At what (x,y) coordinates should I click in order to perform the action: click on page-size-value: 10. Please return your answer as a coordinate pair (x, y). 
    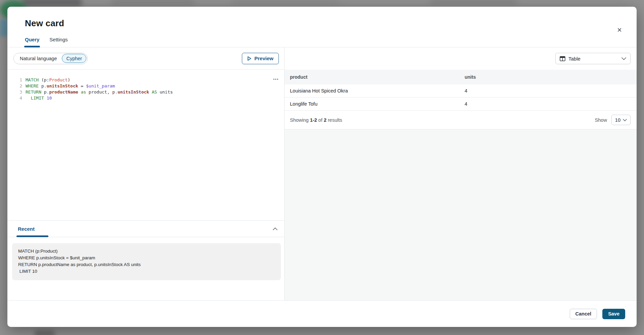
    Looking at the image, I should click on (618, 120).